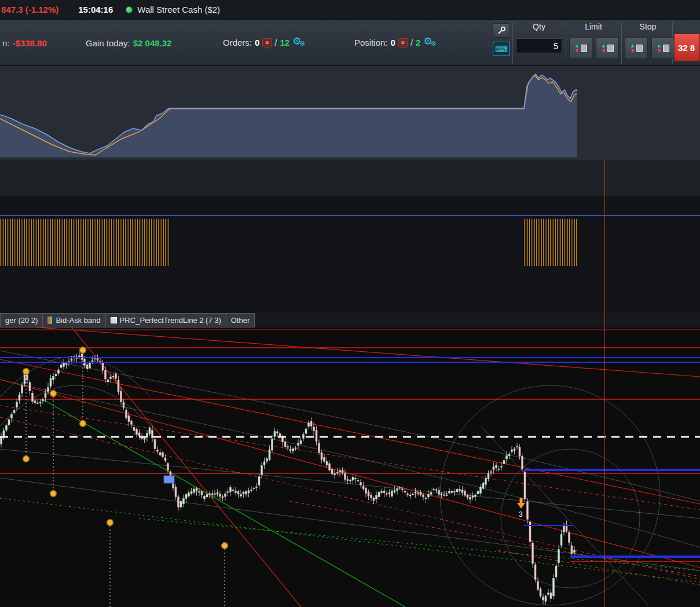 The width and height of the screenshot is (700, 607). Describe the element at coordinates (350, 178) in the screenshot. I see `strip-upper-band` at that location.